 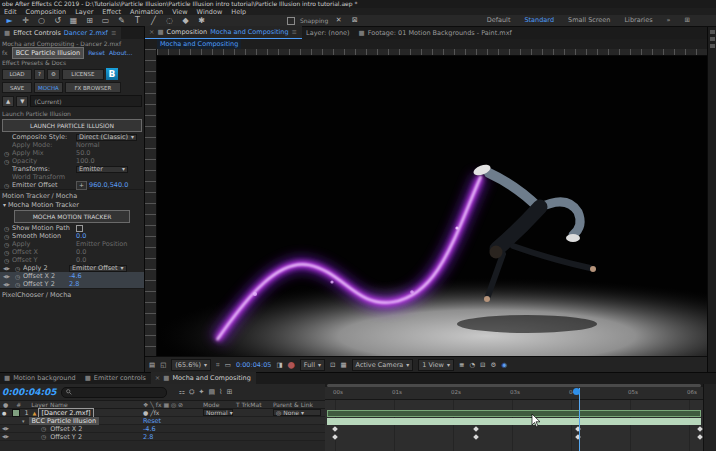 What do you see at coordinates (66, 437) in the screenshot?
I see `property-name: Offset Y 2` at bounding box center [66, 437].